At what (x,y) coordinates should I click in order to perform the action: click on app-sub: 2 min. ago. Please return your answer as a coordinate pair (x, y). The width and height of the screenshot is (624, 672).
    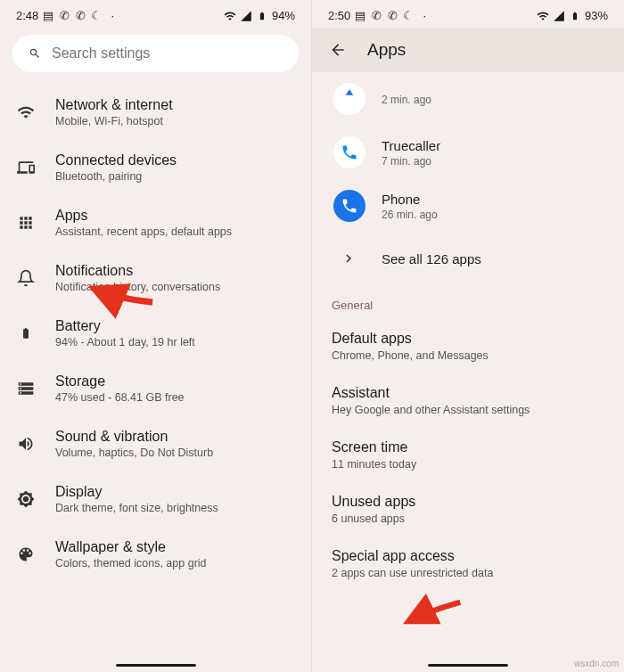
    Looking at the image, I should click on (495, 100).